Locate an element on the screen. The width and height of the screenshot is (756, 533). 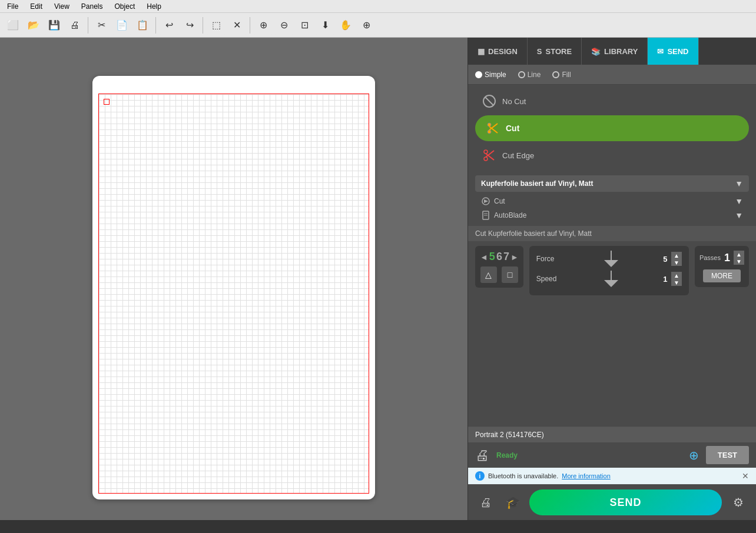
force-up-button: ▲ is located at coordinates (677, 255).